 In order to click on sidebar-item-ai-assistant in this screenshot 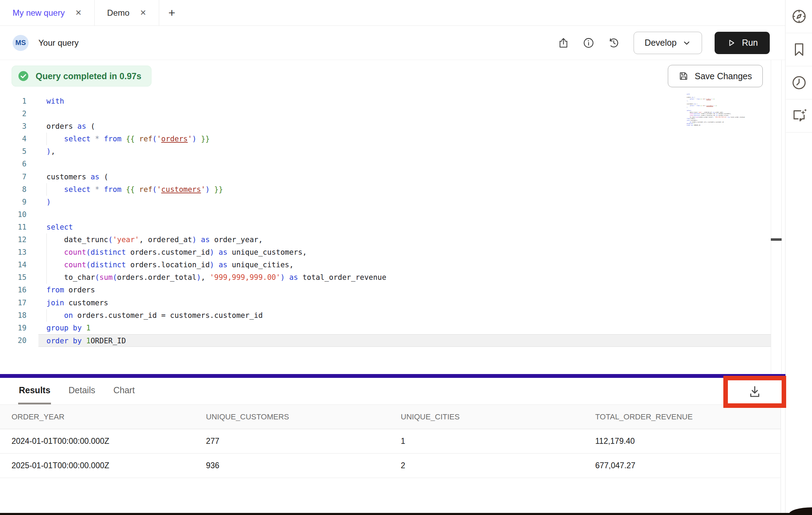, I will do `click(799, 116)`.